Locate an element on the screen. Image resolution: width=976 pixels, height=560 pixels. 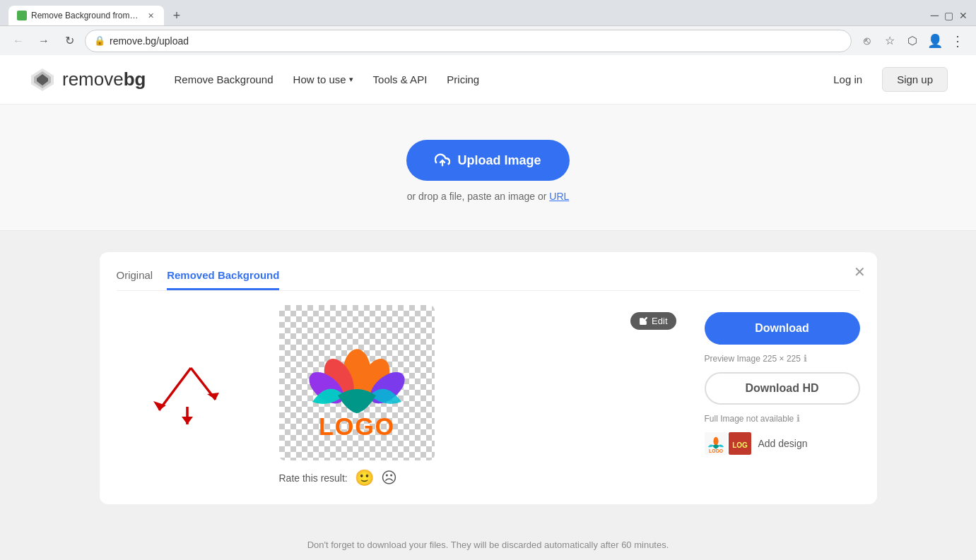
new-tab-button: + is located at coordinates (177, 16).